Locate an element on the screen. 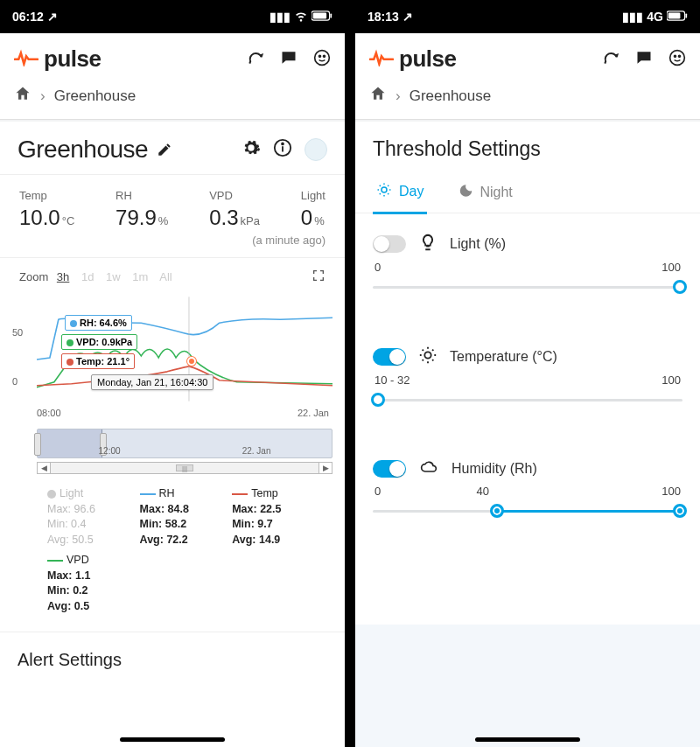 This screenshot has width=700, height=747. tooltip-vpd: VPD: 0.9kPa is located at coordinates (100, 342).